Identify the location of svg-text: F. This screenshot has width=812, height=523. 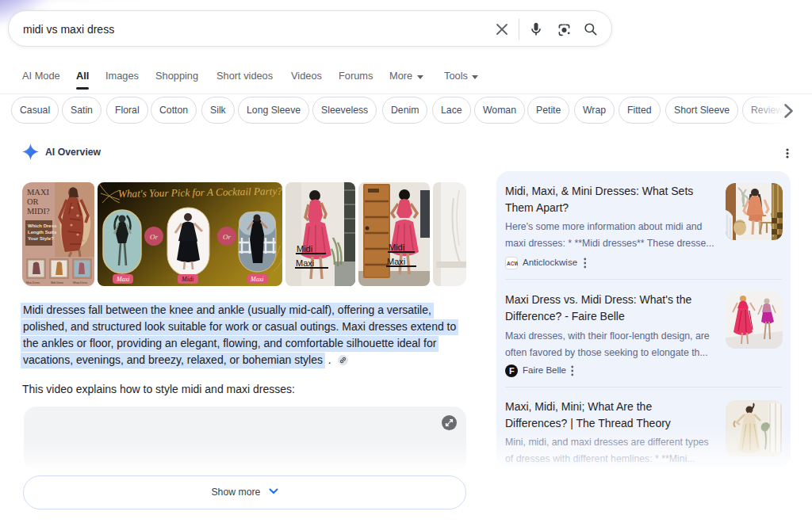
(512, 371).